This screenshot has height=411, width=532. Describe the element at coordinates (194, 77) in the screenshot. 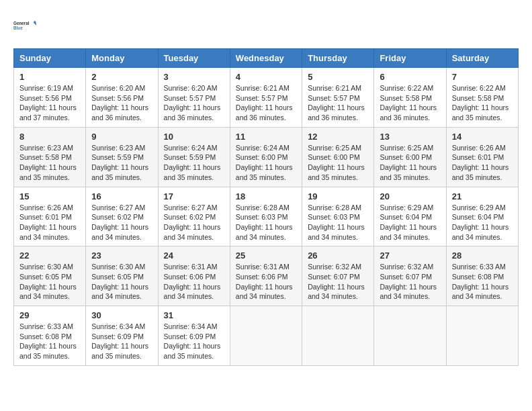

I see `day-number: 3` at that location.